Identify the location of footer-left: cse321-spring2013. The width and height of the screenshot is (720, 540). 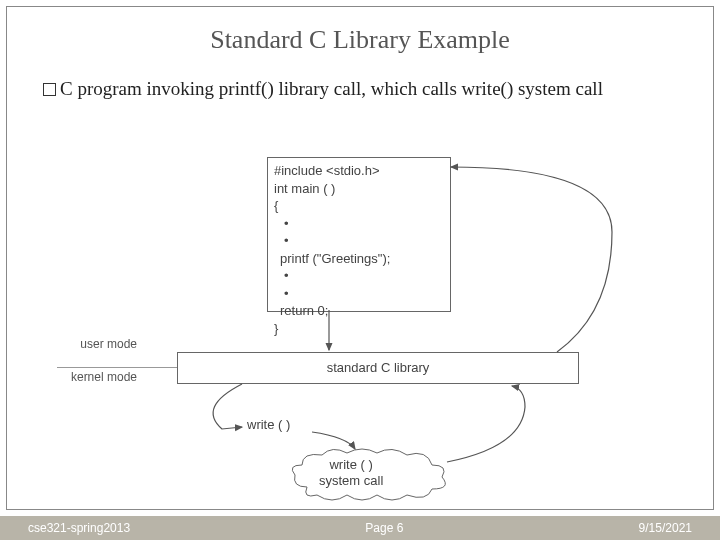
(79, 528).